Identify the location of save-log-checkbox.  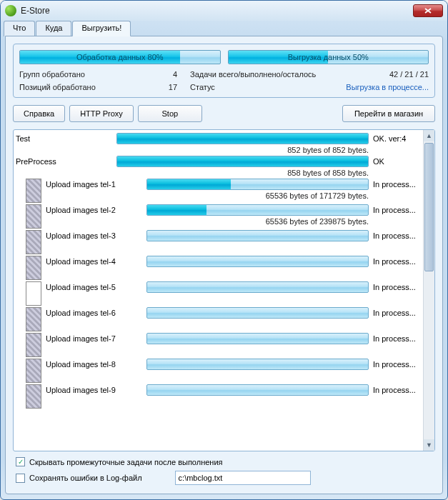
(20, 479).